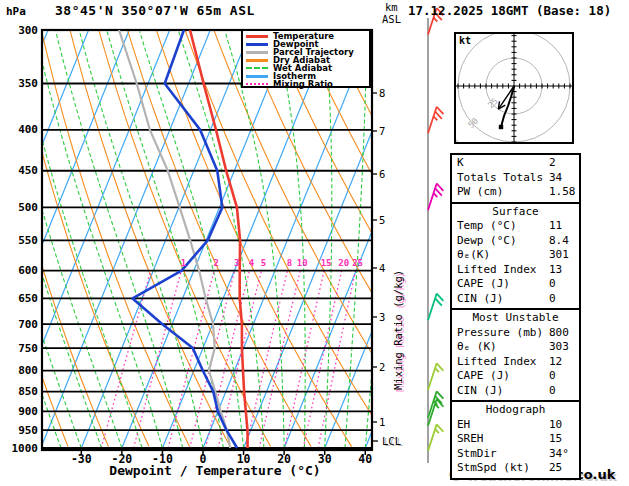  What do you see at coordinates (516, 212) in the screenshot?
I see `panel-section-header: Surface` at bounding box center [516, 212].